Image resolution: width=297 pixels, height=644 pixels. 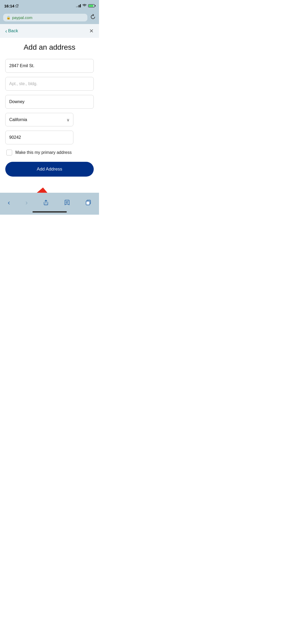 I want to click on browser-back-button: ‹, so click(x=9, y=203).